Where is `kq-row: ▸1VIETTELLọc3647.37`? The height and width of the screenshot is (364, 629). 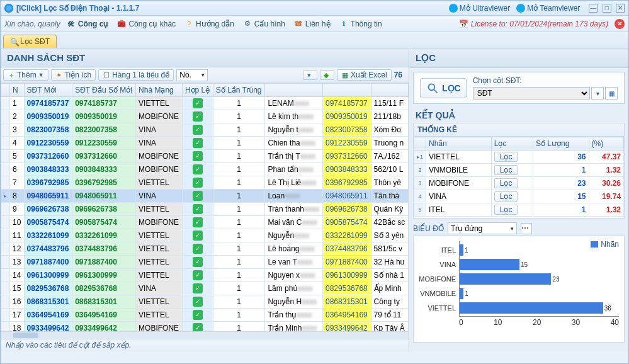
kq-row: ▸1VIETTELLọc3647.37 is located at coordinates (519, 157).